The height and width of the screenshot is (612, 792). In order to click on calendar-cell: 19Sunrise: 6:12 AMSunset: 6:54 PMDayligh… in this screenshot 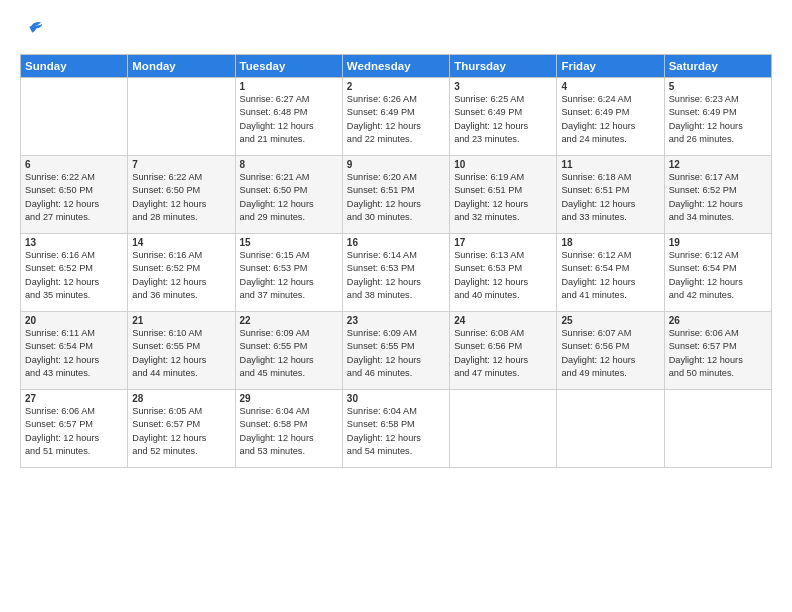, I will do `click(718, 273)`.